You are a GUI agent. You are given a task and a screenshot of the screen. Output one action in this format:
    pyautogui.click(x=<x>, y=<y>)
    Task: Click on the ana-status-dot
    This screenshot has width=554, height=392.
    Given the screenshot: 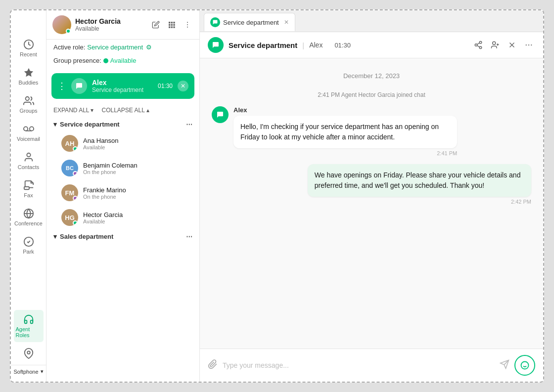 What is the action you would take?
    pyautogui.click(x=75, y=149)
    